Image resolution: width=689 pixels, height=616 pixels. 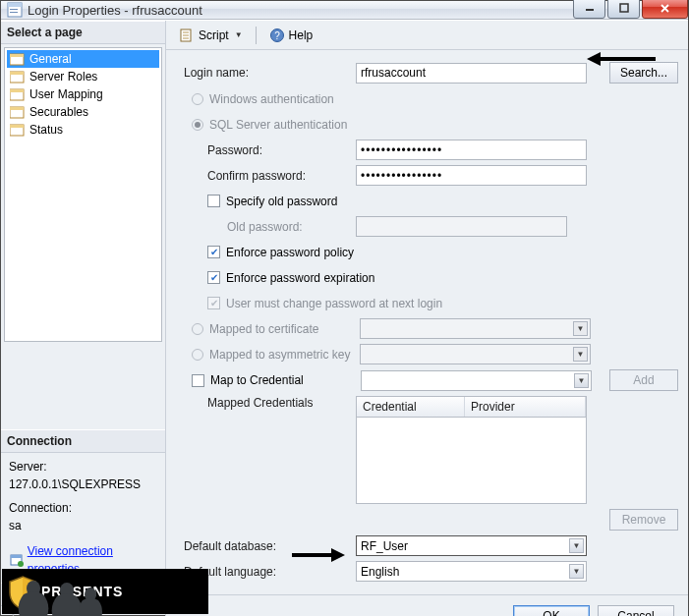 I want to click on dialog-footer: OK Cancel, so click(x=427, y=605).